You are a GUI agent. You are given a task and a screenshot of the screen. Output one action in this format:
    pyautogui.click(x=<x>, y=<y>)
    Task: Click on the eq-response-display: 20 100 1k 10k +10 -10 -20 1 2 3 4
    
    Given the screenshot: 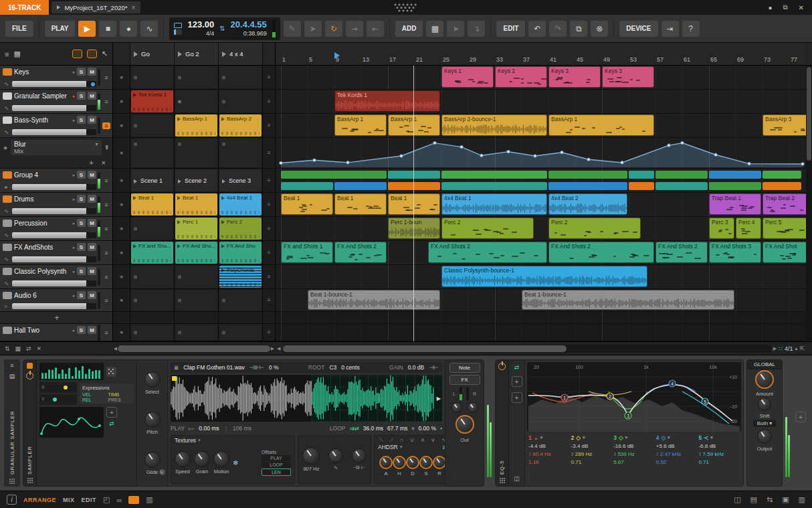 What is the action you would take?
    pyautogui.click(x=634, y=397)
    